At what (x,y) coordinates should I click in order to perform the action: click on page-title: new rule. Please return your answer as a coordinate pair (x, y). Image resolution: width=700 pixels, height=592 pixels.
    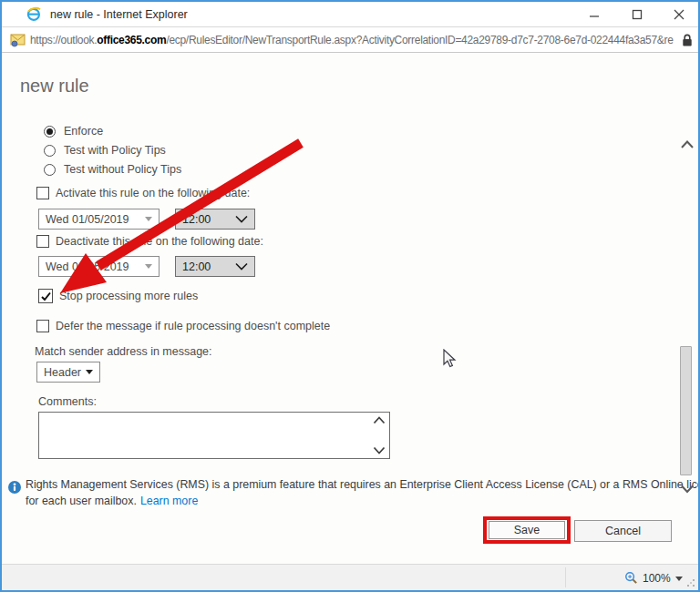
    Looking at the image, I should click on (55, 86).